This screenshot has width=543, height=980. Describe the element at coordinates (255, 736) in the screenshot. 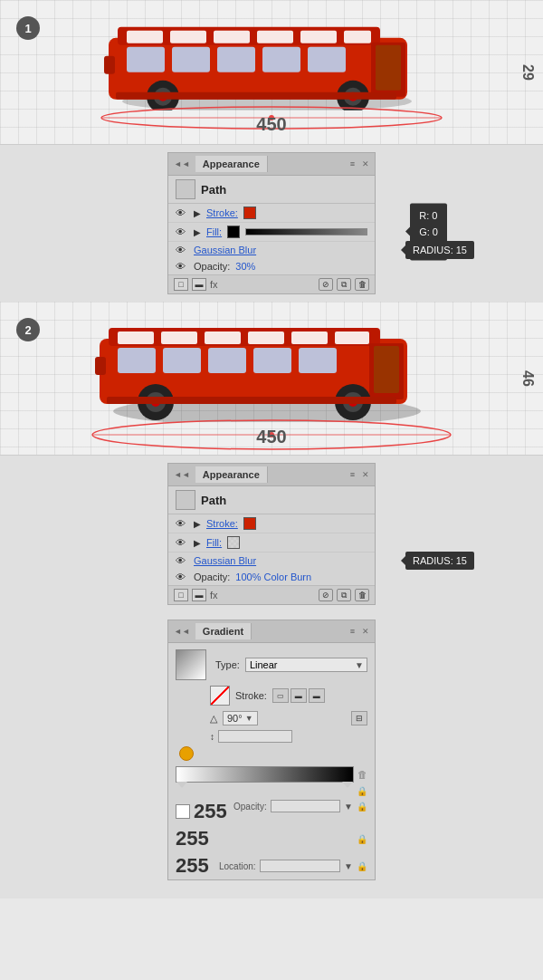

I see `gradient-aspect-input` at that location.